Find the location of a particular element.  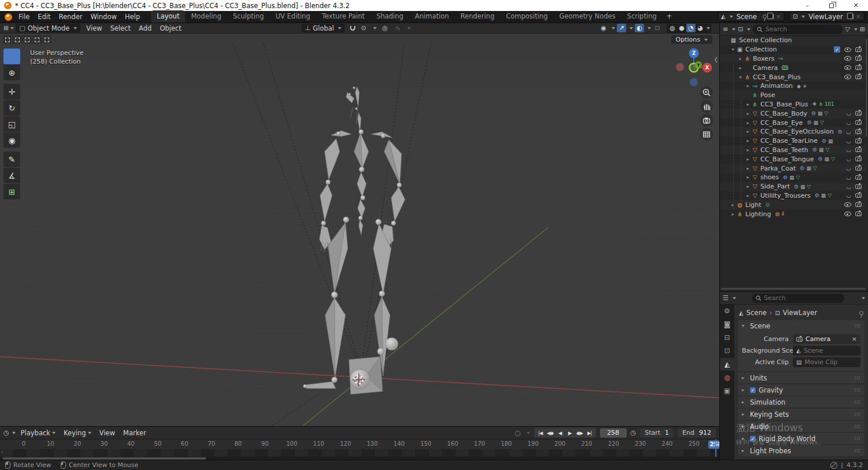

solid-shading-icon: ● is located at coordinates (682, 28).